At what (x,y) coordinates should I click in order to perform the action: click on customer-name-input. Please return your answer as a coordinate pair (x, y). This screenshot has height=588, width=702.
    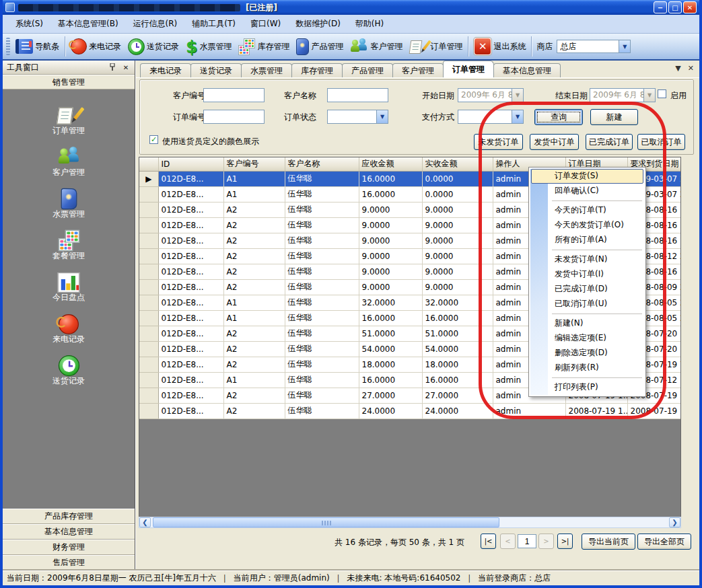
    Looking at the image, I should click on (358, 96).